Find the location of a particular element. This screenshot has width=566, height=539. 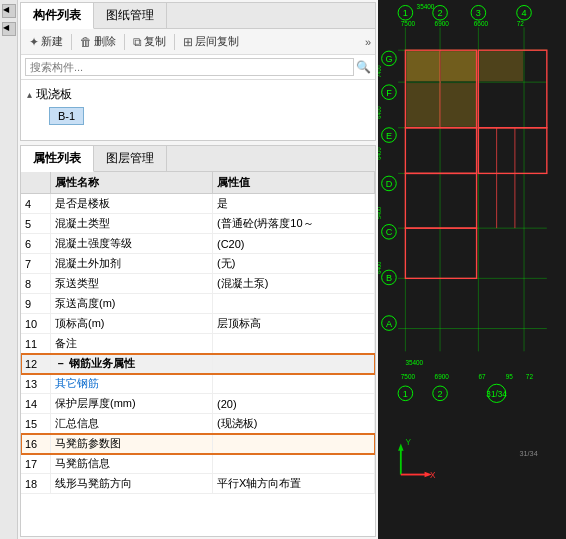

delete-button: 🗑 删除 is located at coordinates (98, 42).